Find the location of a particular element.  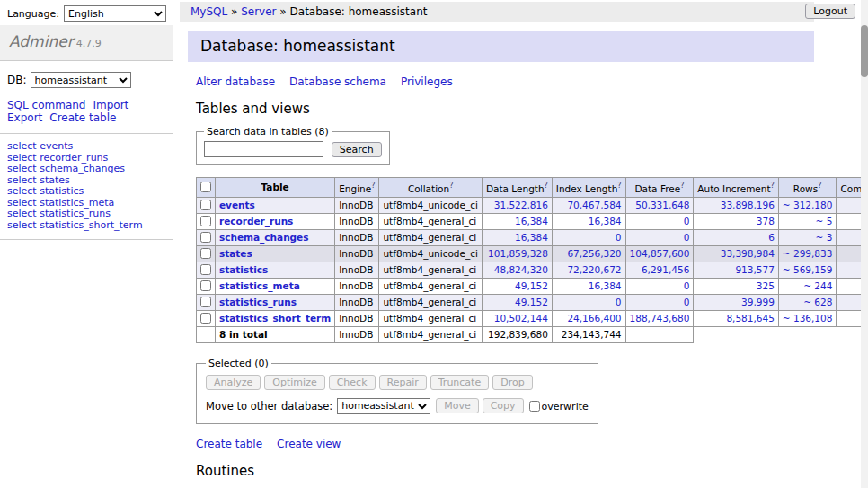

rows-link: ~ 3 is located at coordinates (825, 237).